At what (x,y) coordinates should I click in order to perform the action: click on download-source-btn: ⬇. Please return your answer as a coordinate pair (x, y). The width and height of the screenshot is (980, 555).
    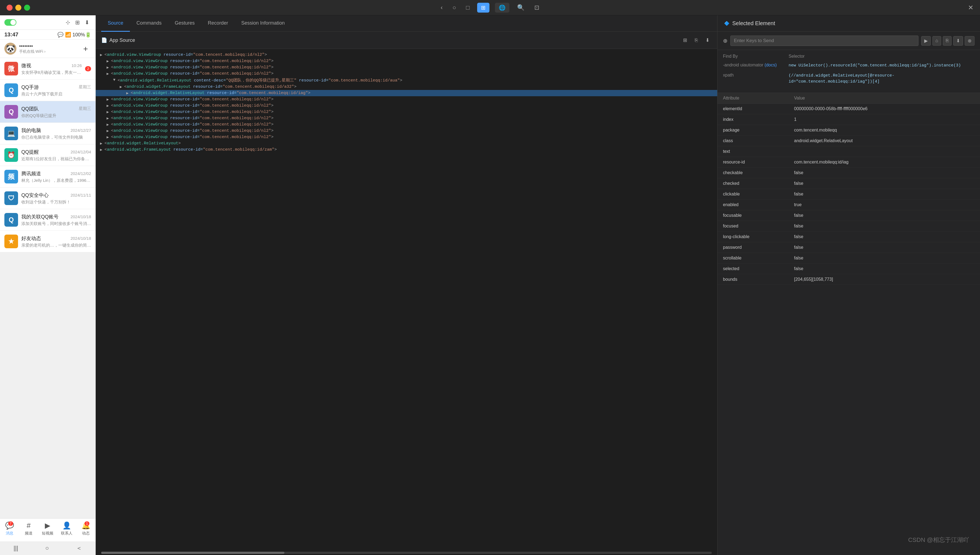
    Looking at the image, I should click on (707, 40).